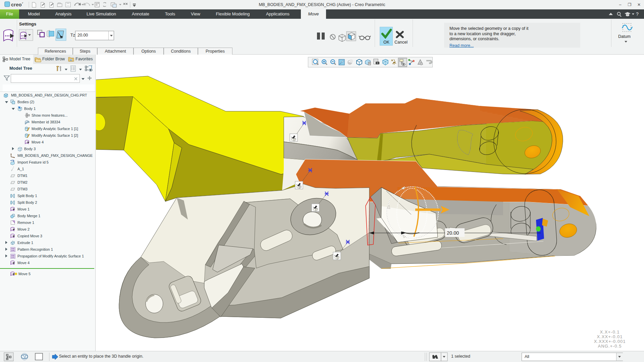  What do you see at coordinates (610, 341) in the screenshot?
I see `svg-text: X.XXX+-0.001` at bounding box center [610, 341].